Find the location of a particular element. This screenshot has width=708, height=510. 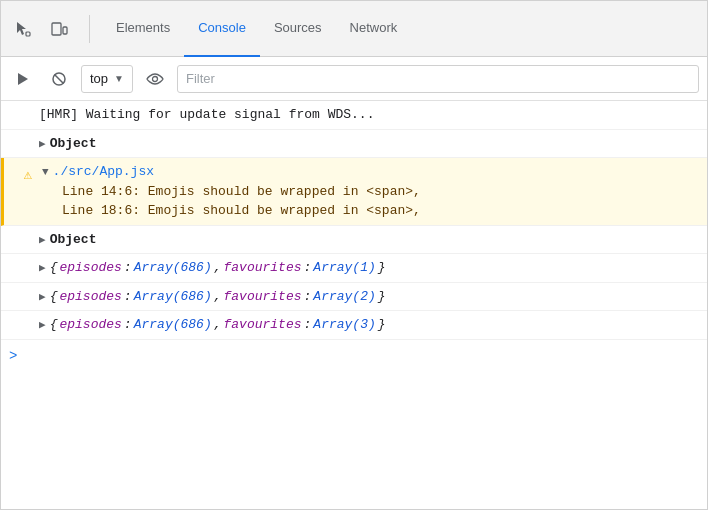

ep-key2-1: favourites is located at coordinates (263, 268).